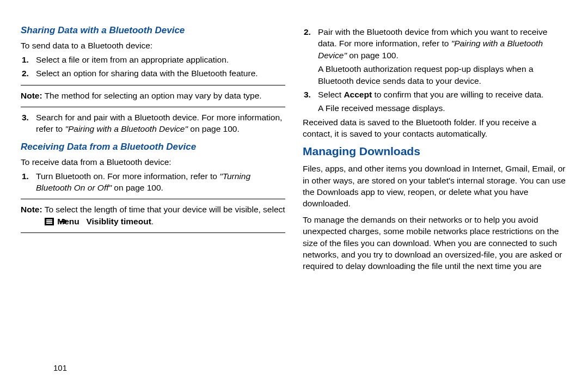  What do you see at coordinates (153, 46) in the screenshot?
I see `intro-sharing: To send data to a Bluetooth device:` at bounding box center [153, 46].